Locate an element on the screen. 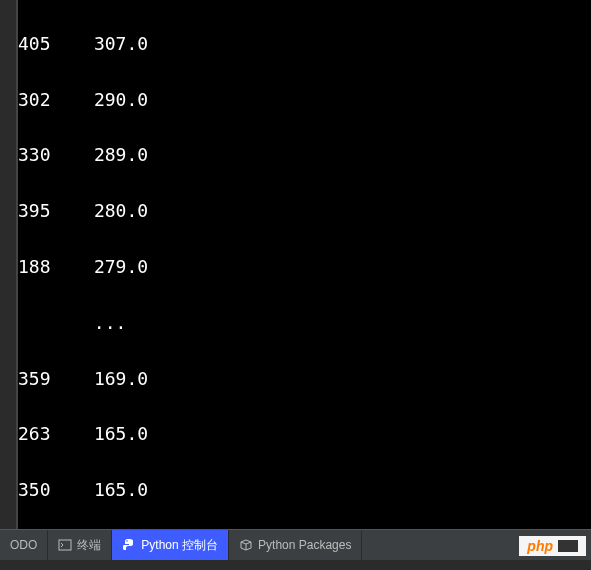 Image resolution: width=591 pixels, height=570 pixels. tab-todo: ODO is located at coordinates (24, 545).